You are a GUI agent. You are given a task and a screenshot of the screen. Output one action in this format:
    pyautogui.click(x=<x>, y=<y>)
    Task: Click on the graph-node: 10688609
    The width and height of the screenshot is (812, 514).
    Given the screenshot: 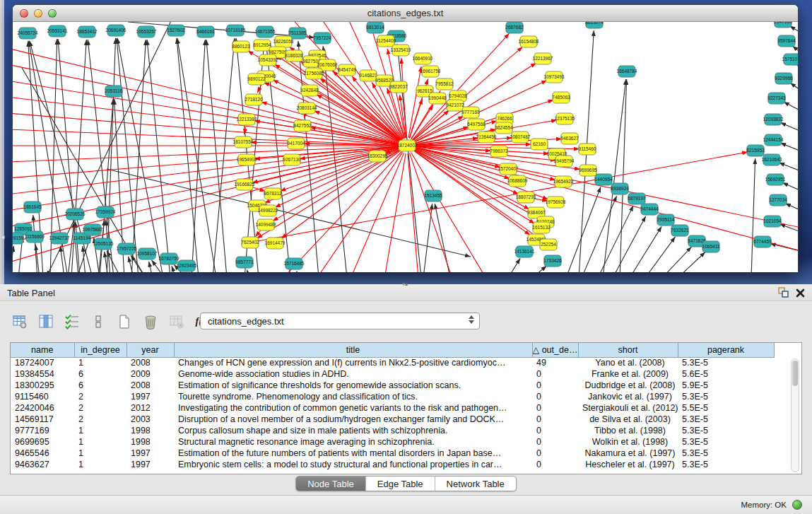 What is the action you would take?
    pyautogui.click(x=517, y=181)
    